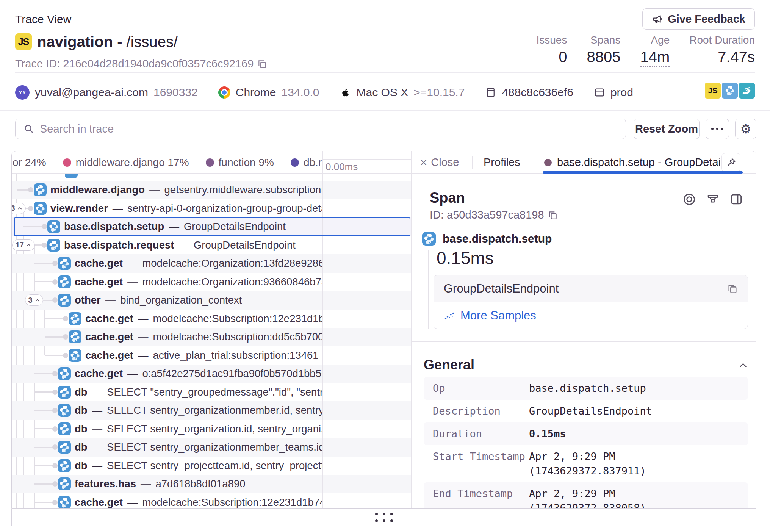 Image resolution: width=770 pixels, height=532 pixels. Describe the element at coordinates (214, 429) in the screenshot. I see `span-description: SELECT sentry_organization.id, sentry_or…` at that location.